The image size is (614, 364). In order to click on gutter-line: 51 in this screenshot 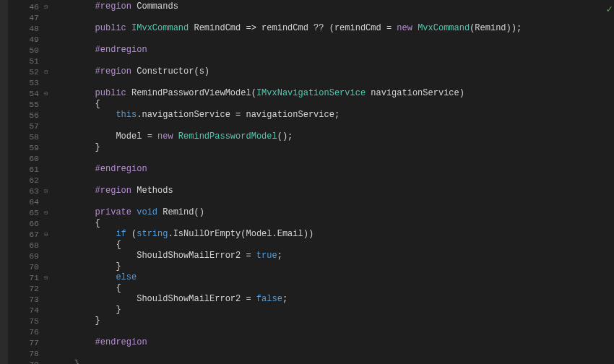, I will do `click(27, 61)`.